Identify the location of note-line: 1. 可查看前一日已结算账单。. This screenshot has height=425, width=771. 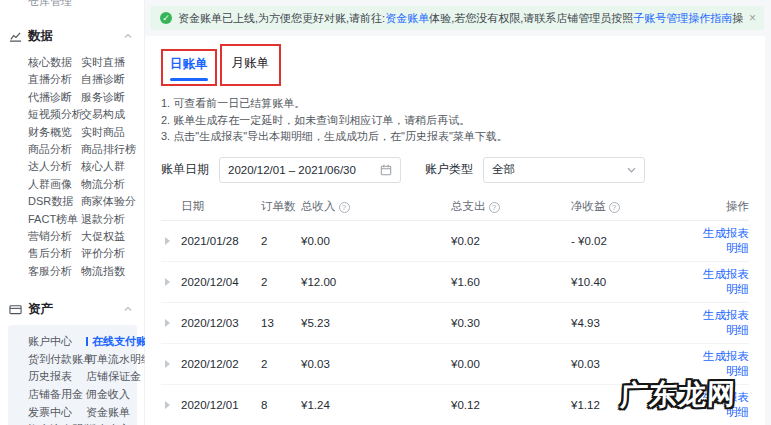
(455, 104).